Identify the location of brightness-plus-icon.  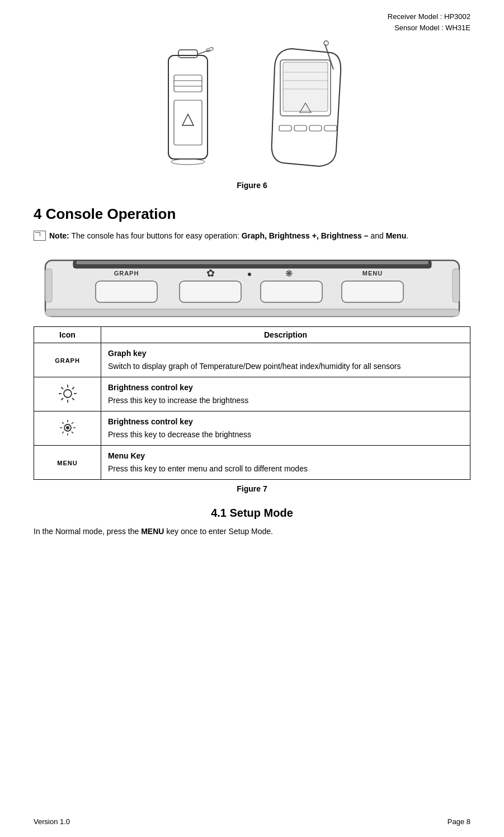
(68, 394).